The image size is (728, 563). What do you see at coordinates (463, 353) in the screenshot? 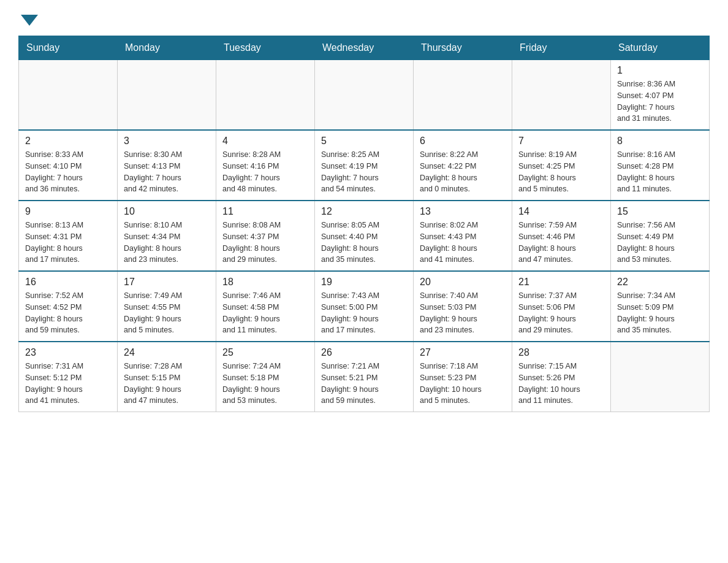
I see `day-number: 27` at bounding box center [463, 353].